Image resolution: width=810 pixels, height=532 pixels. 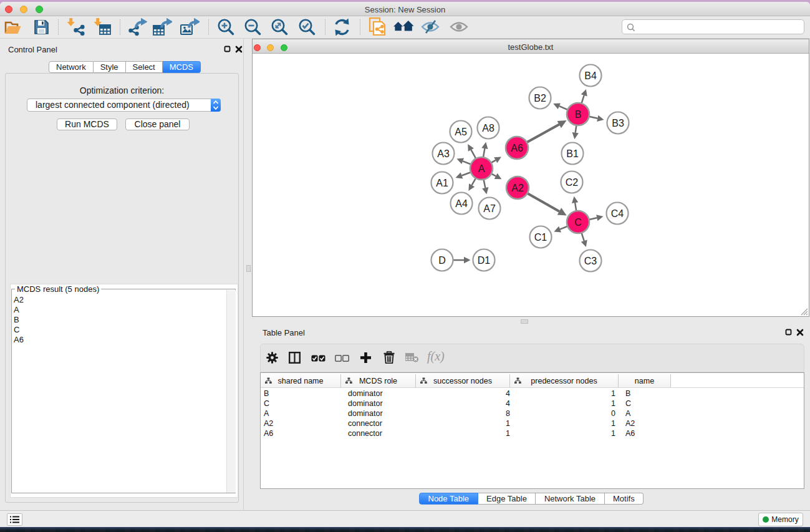 I want to click on svg-text: A7, so click(x=489, y=208).